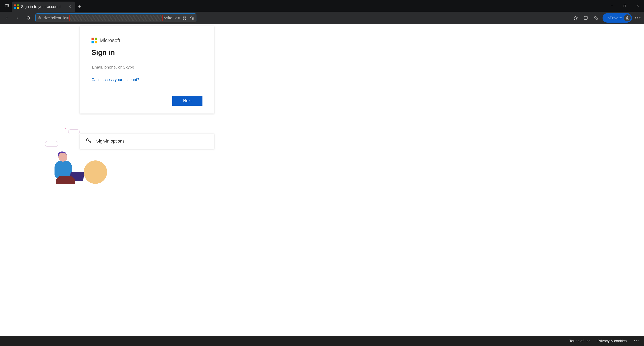 Image resolution: width=644 pixels, height=346 pixels. I want to click on login-identifier-input, so click(147, 67).